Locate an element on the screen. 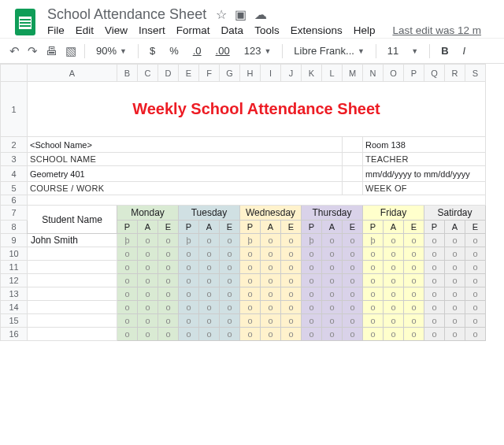  font-select: Libre Frank...▼ is located at coordinates (329, 50).